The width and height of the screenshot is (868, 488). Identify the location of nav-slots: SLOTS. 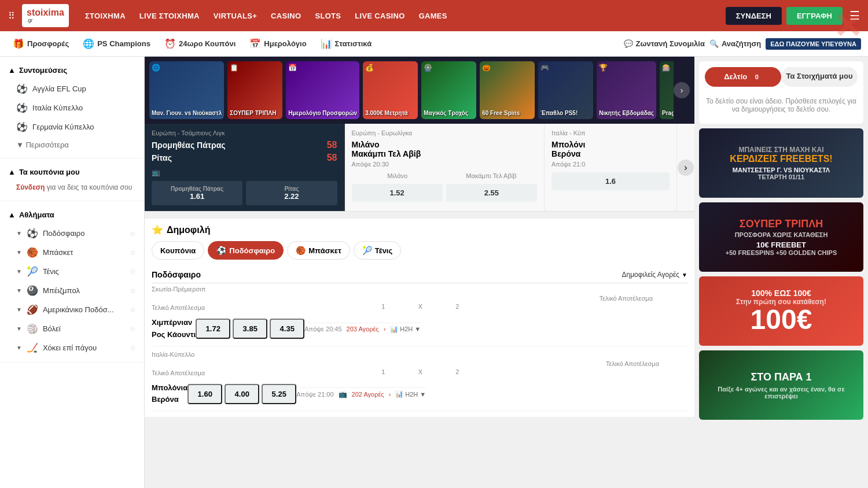
(328, 16).